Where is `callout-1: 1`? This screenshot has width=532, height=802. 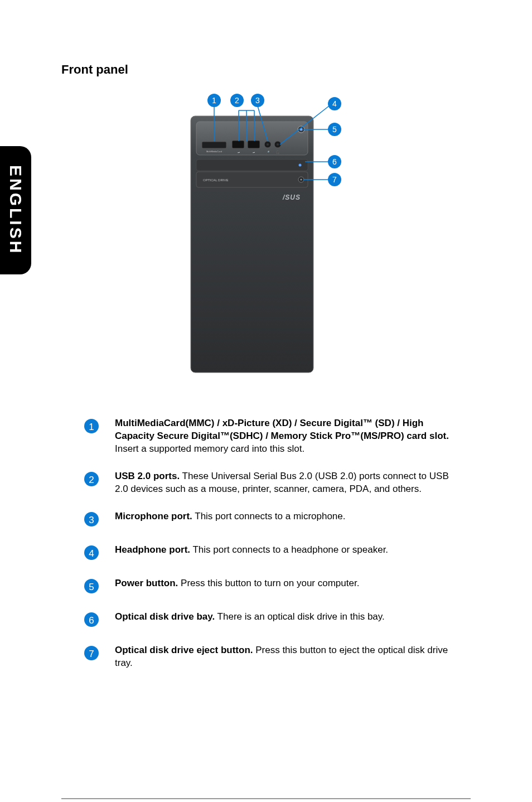 callout-1: 1 is located at coordinates (214, 100).